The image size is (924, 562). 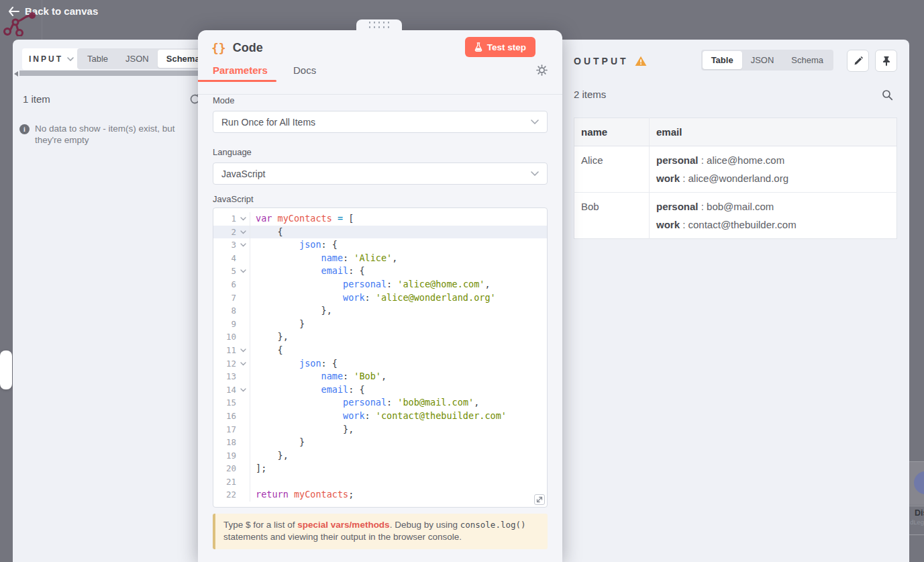 What do you see at coordinates (601, 61) in the screenshot?
I see `output-title-label: OUTPUT` at bounding box center [601, 61].